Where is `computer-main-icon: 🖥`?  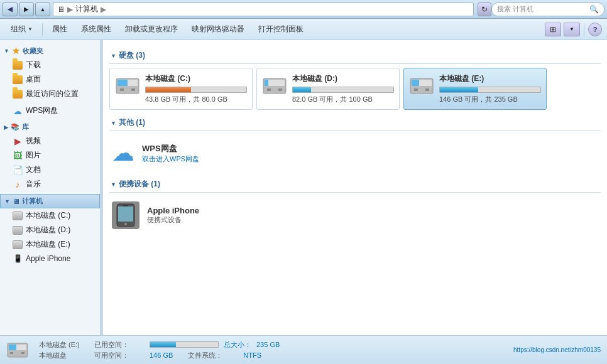 computer-main-icon: 🖥 is located at coordinates (16, 201).